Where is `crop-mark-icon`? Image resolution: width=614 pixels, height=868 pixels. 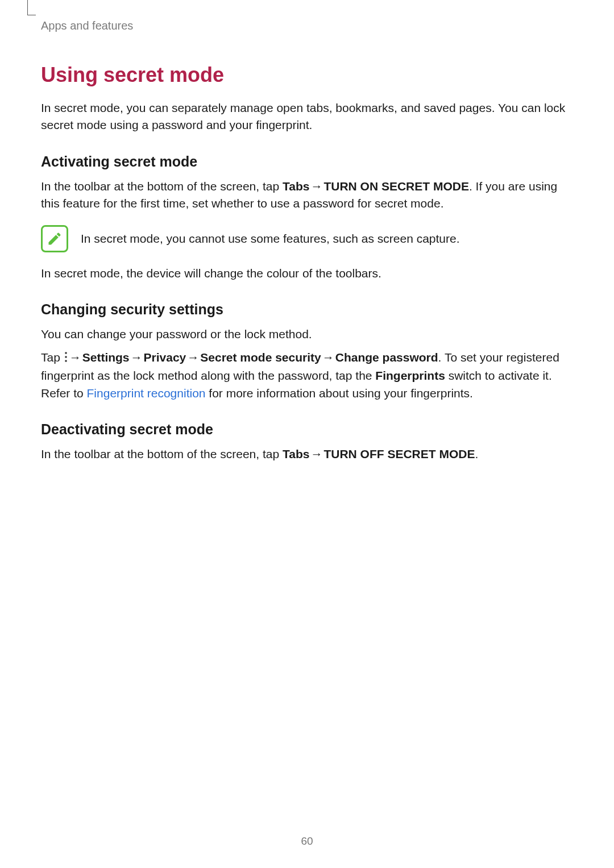
crop-mark-icon is located at coordinates (32, 8).